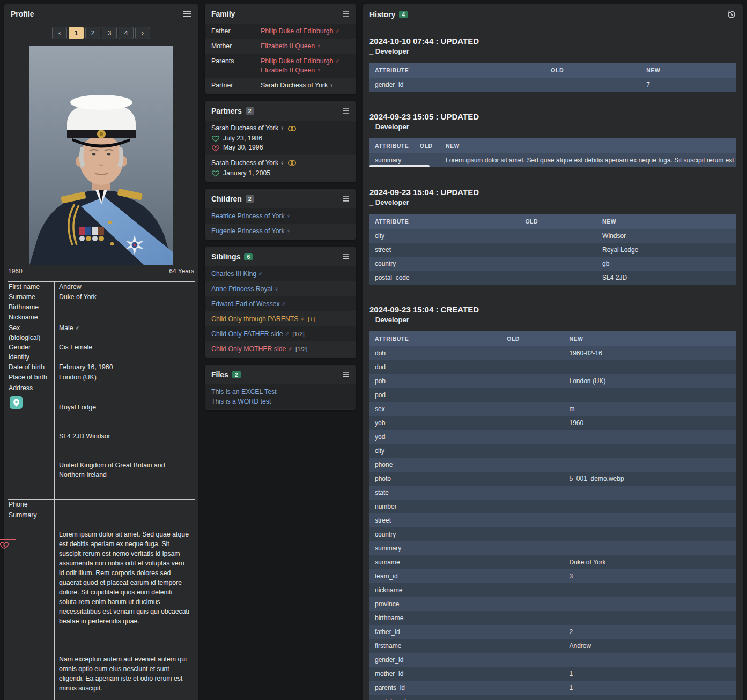 The height and width of the screenshot is (700, 747). What do you see at coordinates (667, 264) in the screenshot?
I see `cell-new: gb` at bounding box center [667, 264].